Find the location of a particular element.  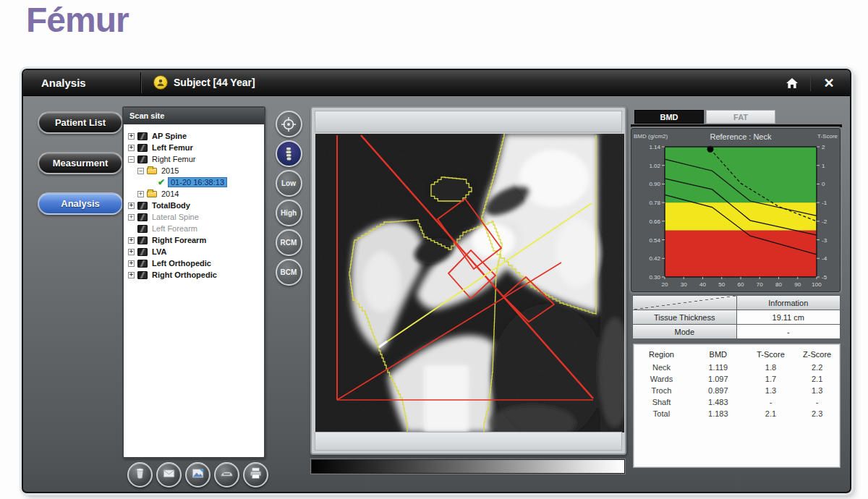

y-tick-left: 1.02 is located at coordinates (655, 166).